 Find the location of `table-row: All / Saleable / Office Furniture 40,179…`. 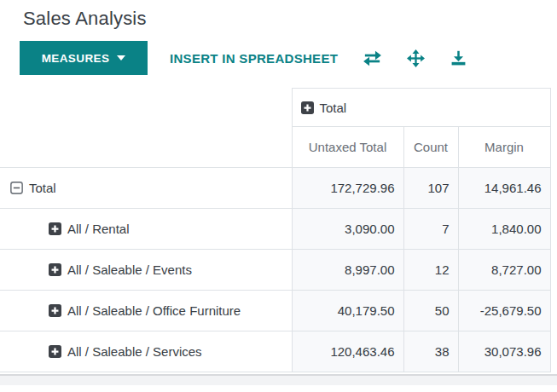

table-row: All / Saleable / Office Furniture 40,179… is located at coordinates (275, 311).